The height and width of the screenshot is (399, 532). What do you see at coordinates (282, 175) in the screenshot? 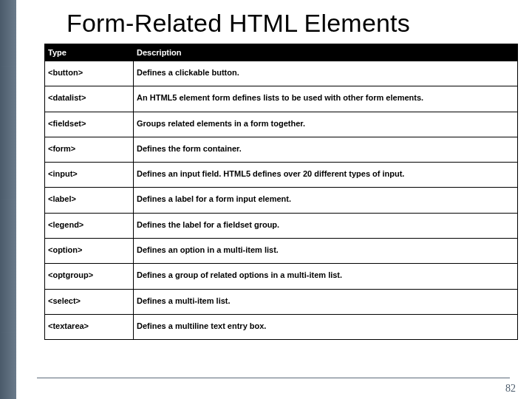
I see `table-row: <input> Defines an input field. HTML5 de…` at bounding box center [282, 175].